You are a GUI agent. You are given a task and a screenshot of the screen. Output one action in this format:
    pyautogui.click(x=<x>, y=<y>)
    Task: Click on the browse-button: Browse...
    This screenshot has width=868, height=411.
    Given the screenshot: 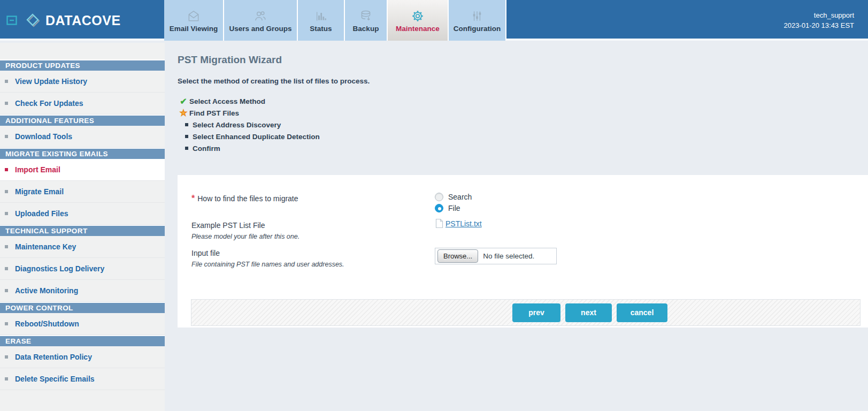 What is the action you would take?
    pyautogui.click(x=458, y=256)
    